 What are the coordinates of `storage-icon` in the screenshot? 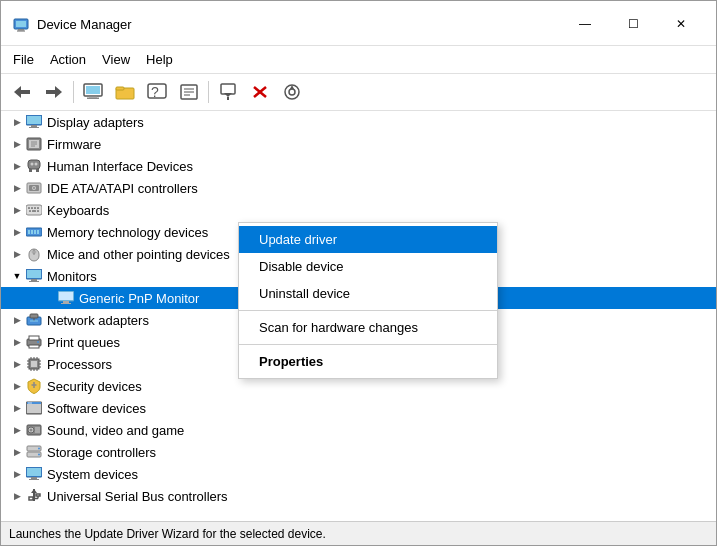 It's located at (34, 452).